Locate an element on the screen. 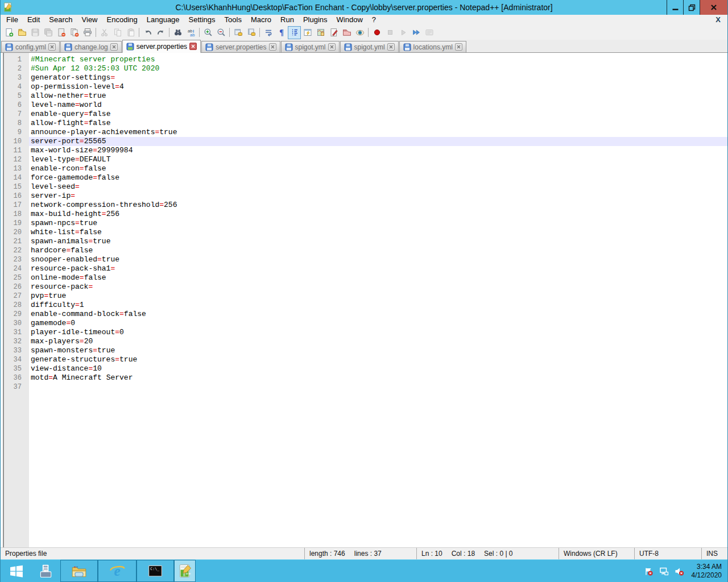  editor-line-25: 25online-mode=false is located at coordinates (364, 278).